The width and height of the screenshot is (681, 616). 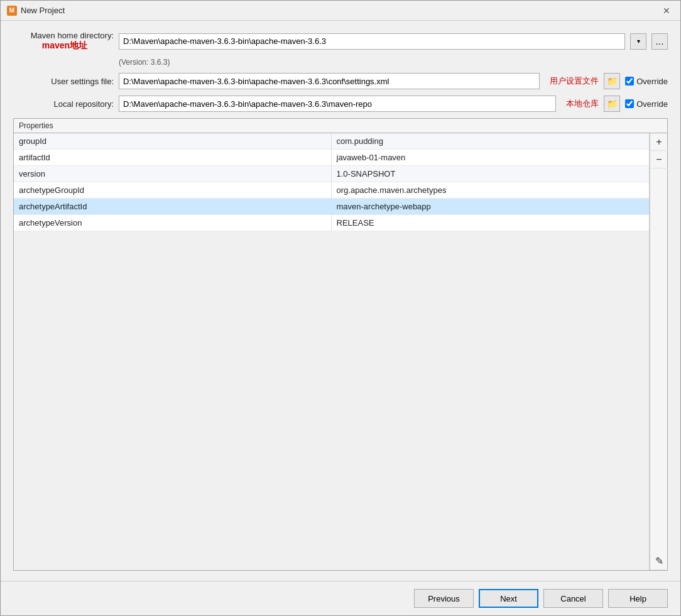 I want to click on prop-val: maven-archetype-webapp, so click(x=491, y=206).